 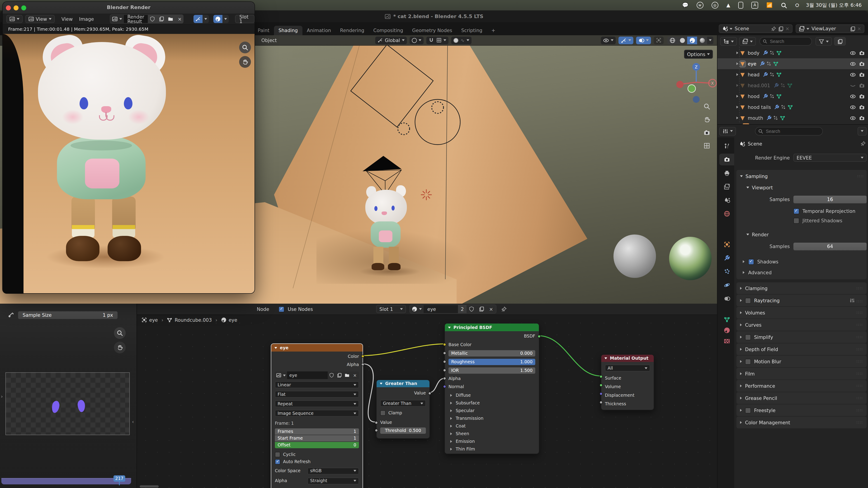 I want to click on node-material-output: Material Output All Surface Volume Displ…, so click(x=627, y=382).